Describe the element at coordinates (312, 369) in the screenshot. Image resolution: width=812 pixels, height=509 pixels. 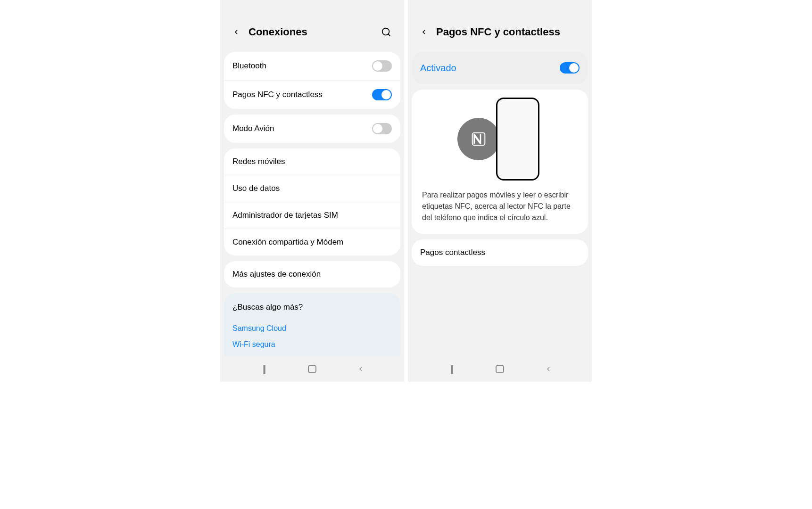
I see `navigation-bar-left: |||` at that location.